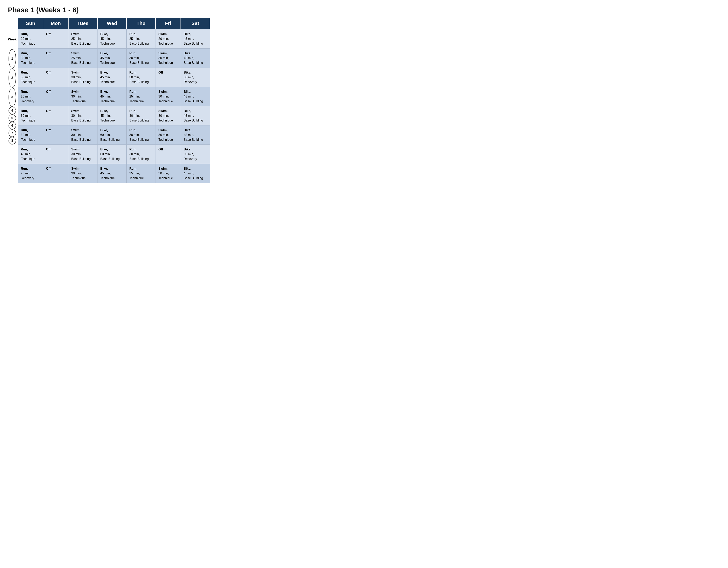 This screenshot has width=728, height=568. Describe the element at coordinates (168, 97) in the screenshot. I see `cell-w4-d5: Swim,30 min, Technique` at that location.